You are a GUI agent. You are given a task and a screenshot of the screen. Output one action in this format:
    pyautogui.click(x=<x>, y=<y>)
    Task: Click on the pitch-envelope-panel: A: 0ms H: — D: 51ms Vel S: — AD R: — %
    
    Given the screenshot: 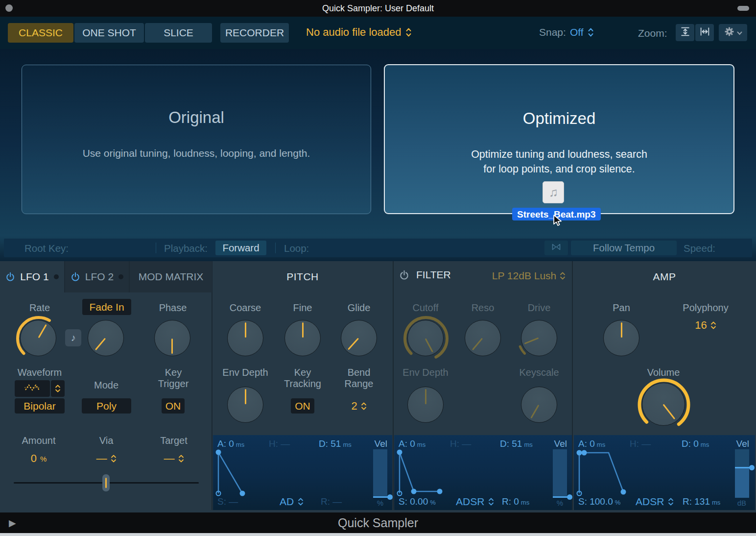 What is the action you would take?
    pyautogui.click(x=303, y=472)
    